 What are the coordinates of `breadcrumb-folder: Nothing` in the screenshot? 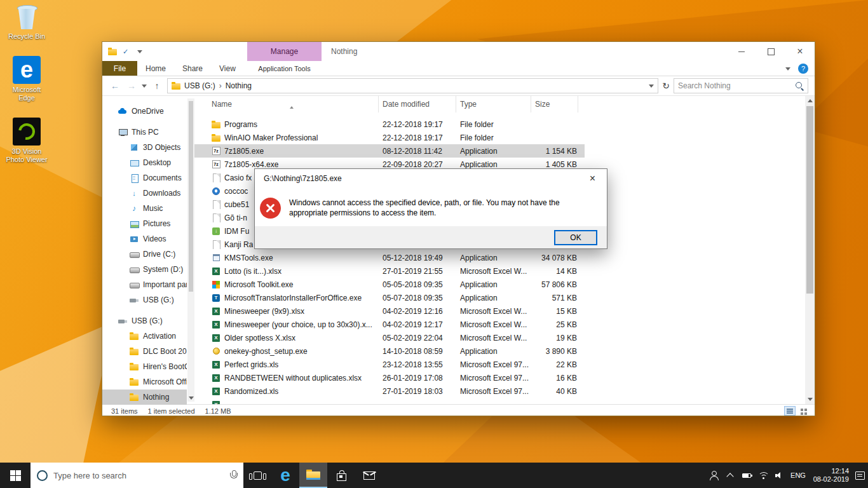 It's located at (239, 86).